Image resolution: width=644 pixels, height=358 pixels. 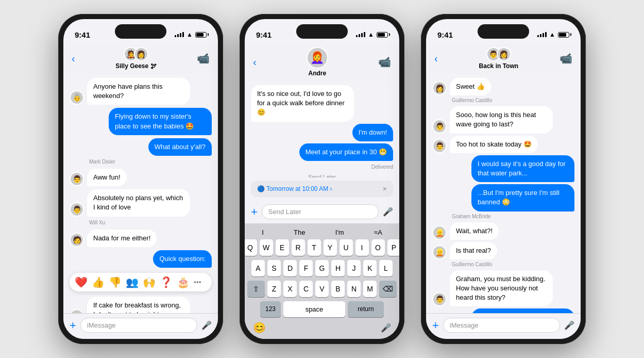 I want to click on key-a: A, so click(x=258, y=268).